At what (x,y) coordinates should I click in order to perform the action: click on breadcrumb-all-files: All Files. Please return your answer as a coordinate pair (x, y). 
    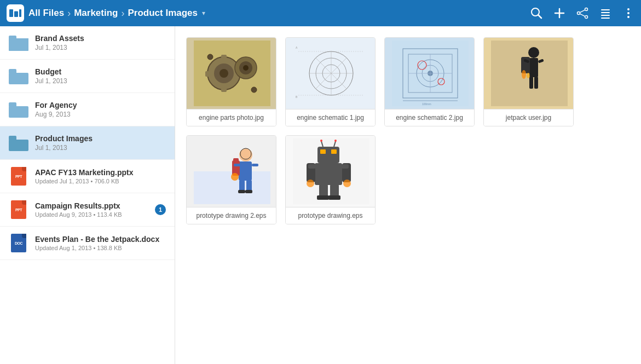
    Looking at the image, I should click on (46, 13).